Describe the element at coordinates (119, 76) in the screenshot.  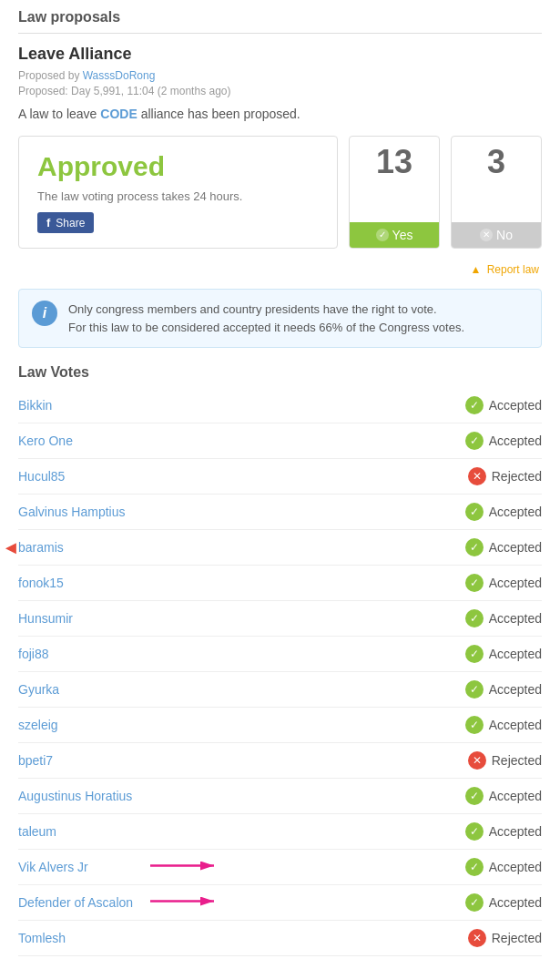
I see `proposed-by-user: WasssDoRong` at that location.